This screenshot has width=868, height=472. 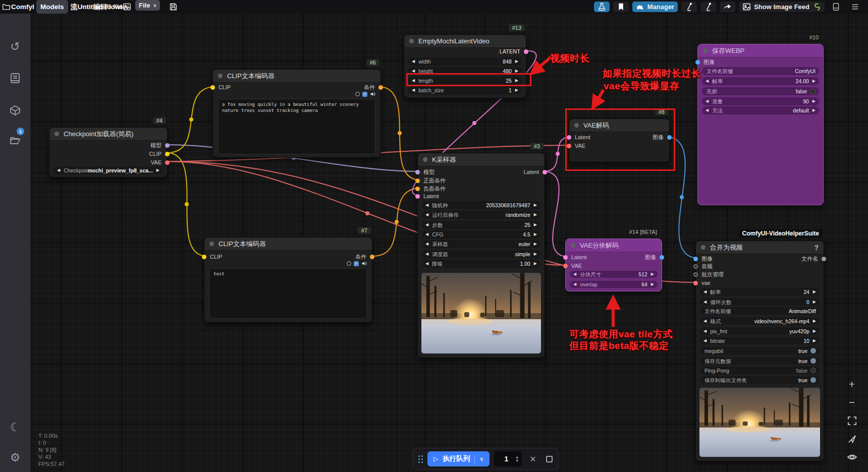 What do you see at coordinates (174, 7) in the screenshot?
I see `save-button` at bounding box center [174, 7].